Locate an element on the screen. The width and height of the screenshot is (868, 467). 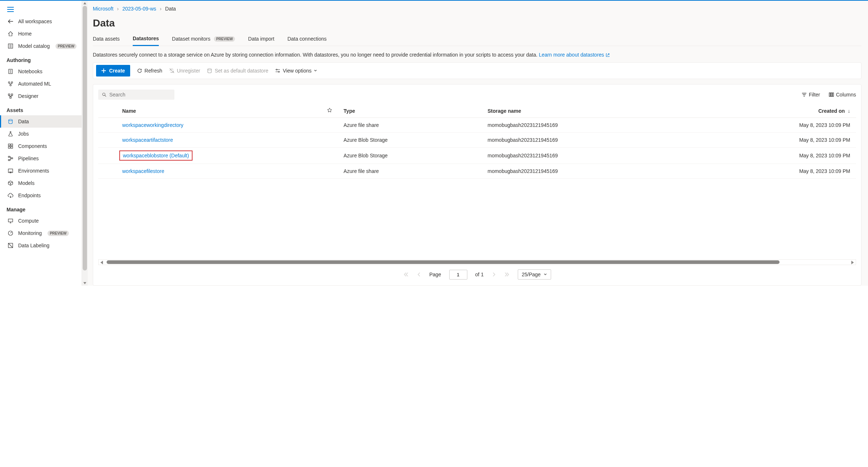
cell-created: May 8, 2023 10:09 PM is located at coordinates (775, 156).